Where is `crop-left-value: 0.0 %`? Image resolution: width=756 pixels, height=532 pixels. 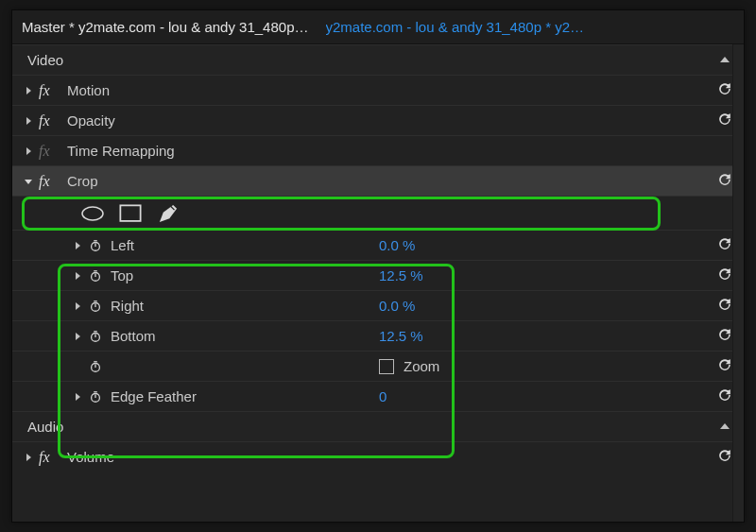
crop-left-value: 0.0 % is located at coordinates (397, 246).